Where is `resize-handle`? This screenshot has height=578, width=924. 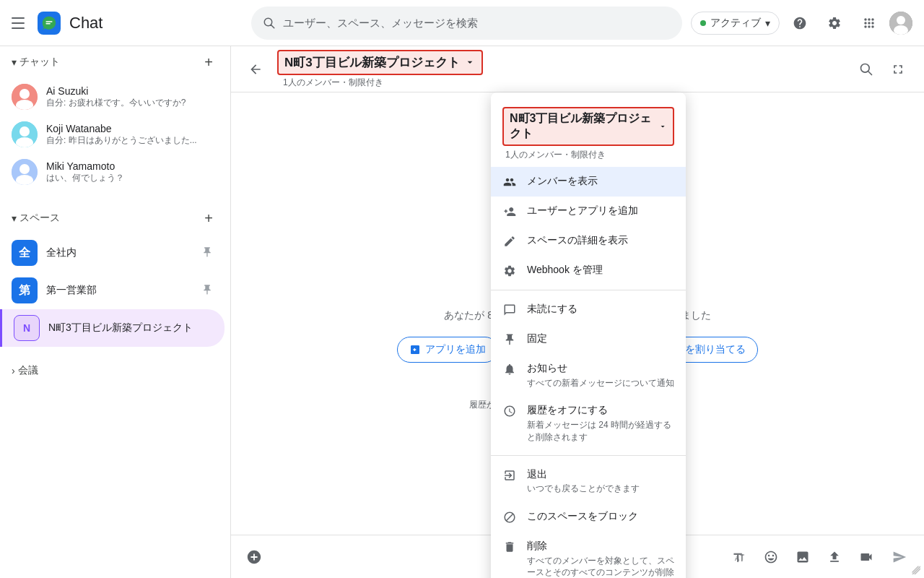 resize-handle is located at coordinates (915, 569).